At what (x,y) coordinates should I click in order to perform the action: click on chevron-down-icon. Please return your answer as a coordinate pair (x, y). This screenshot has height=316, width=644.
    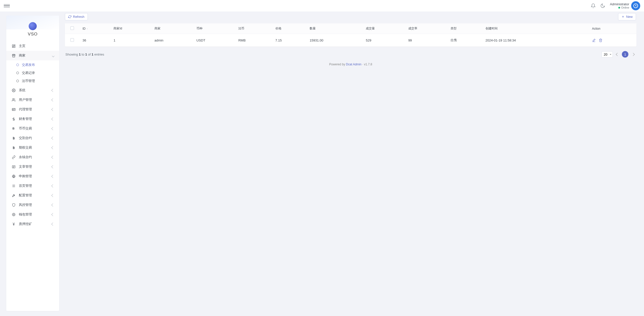
    Looking at the image, I should click on (53, 56).